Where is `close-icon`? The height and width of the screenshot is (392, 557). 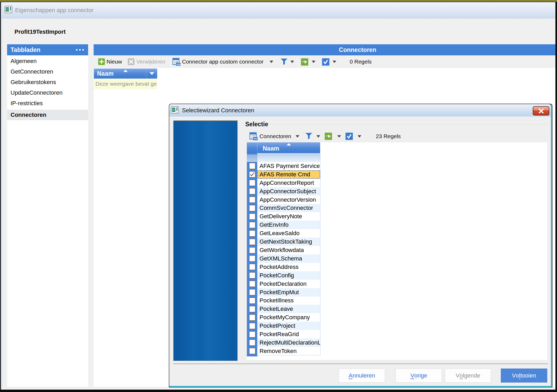 close-icon is located at coordinates (541, 111).